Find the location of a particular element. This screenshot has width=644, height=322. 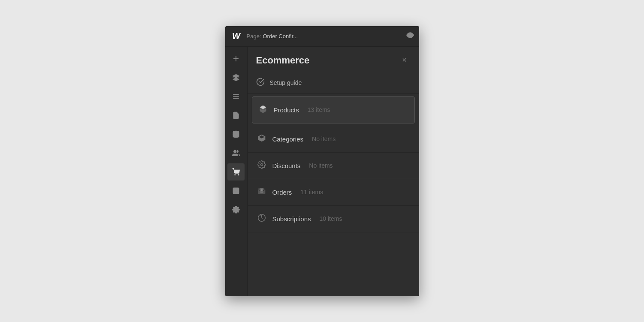

discounts-icon is located at coordinates (262, 166).